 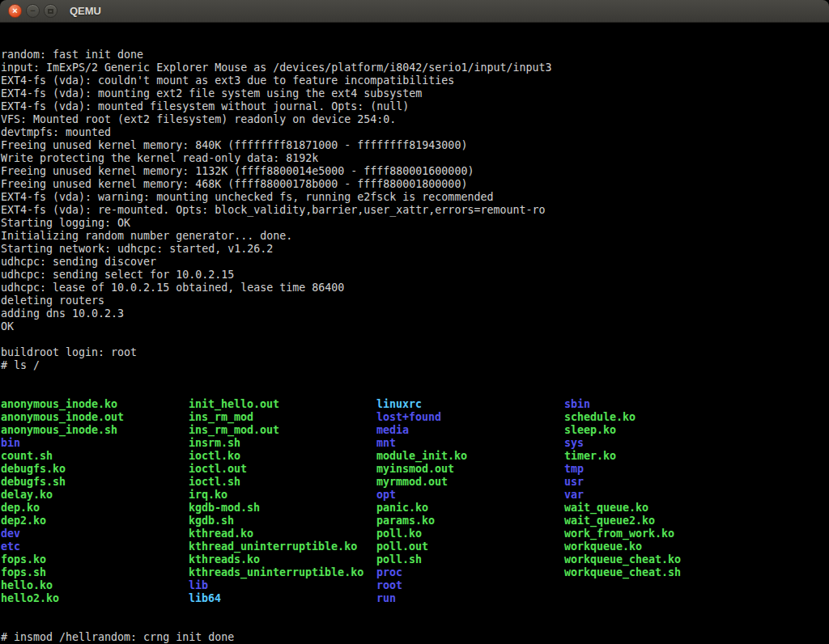 I want to click on file-entry: dev, so click(x=95, y=534).